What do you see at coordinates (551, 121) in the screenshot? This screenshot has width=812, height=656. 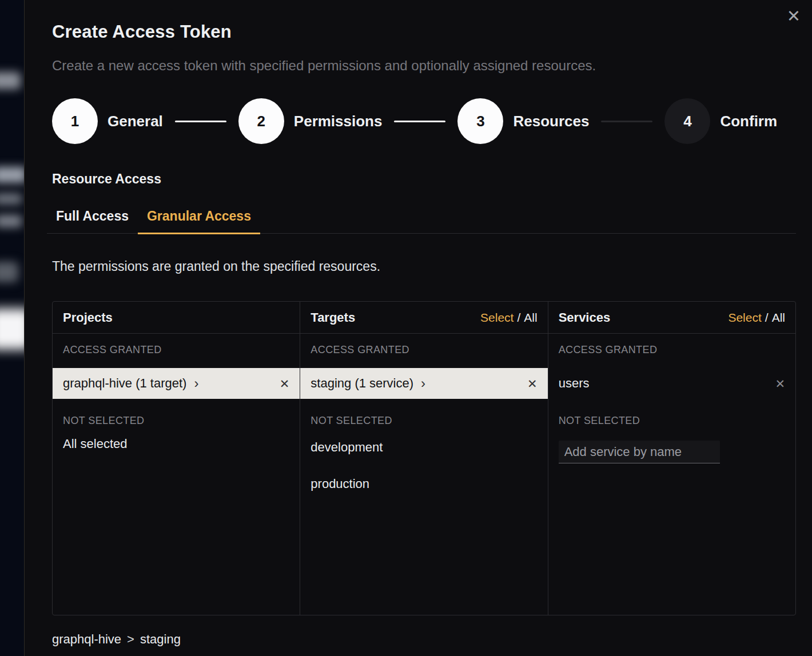 I see `step-label: Resources` at bounding box center [551, 121].